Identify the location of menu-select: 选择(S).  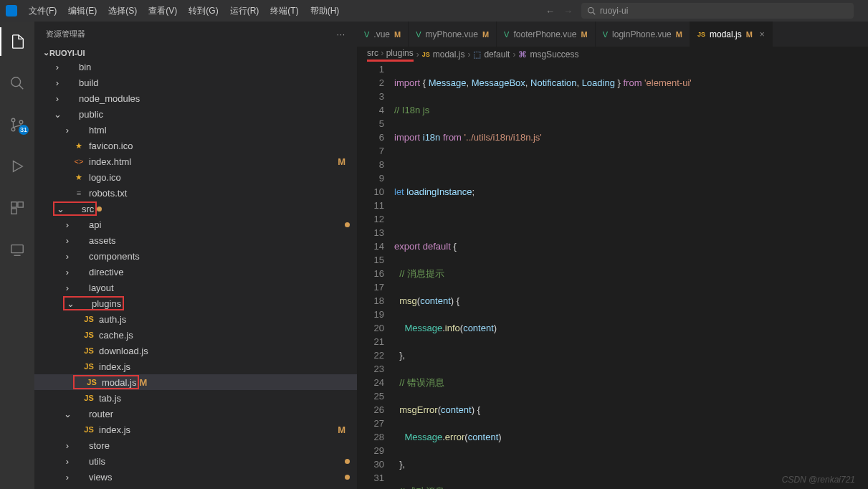
(123, 11).